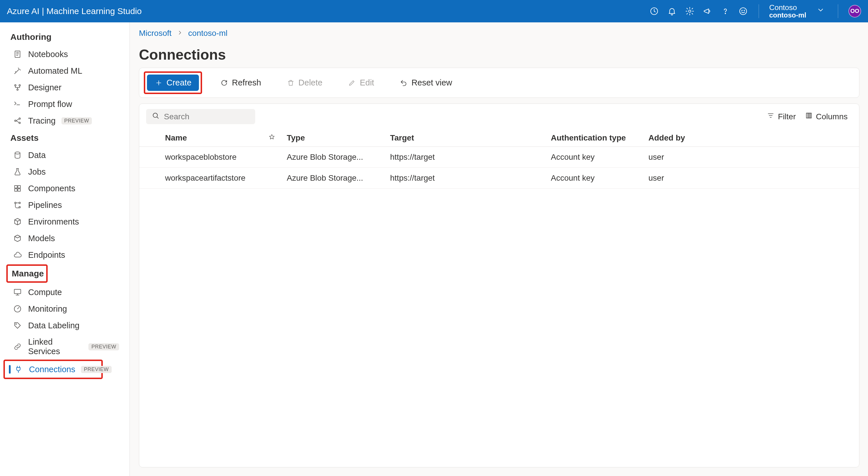 The width and height of the screenshot is (868, 476). I want to click on gear-icon, so click(690, 11).